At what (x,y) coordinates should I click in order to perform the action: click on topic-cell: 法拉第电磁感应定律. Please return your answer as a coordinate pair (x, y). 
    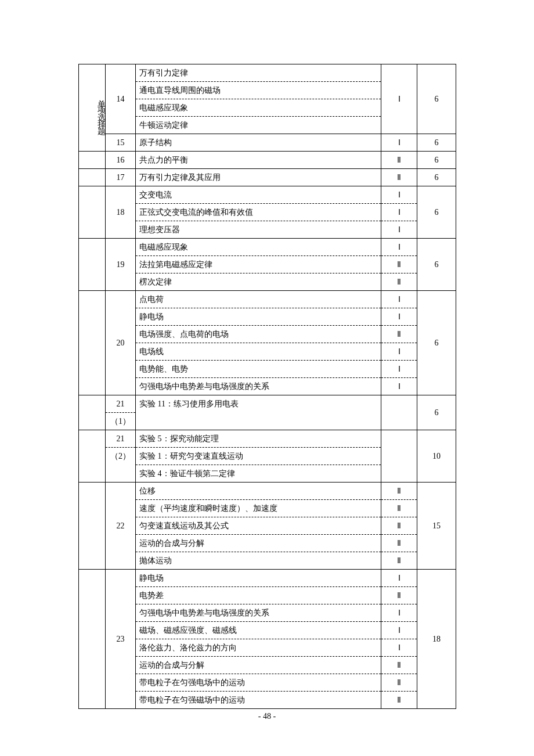
    Looking at the image, I should click on (259, 265).